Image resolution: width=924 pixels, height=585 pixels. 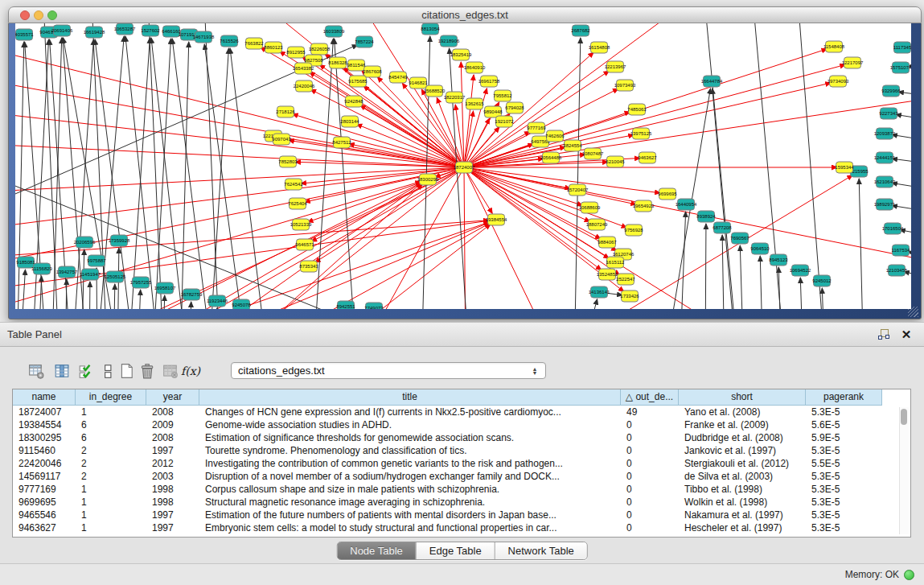 What do you see at coordinates (170, 371) in the screenshot?
I see `delete-table-icon` at bounding box center [170, 371].